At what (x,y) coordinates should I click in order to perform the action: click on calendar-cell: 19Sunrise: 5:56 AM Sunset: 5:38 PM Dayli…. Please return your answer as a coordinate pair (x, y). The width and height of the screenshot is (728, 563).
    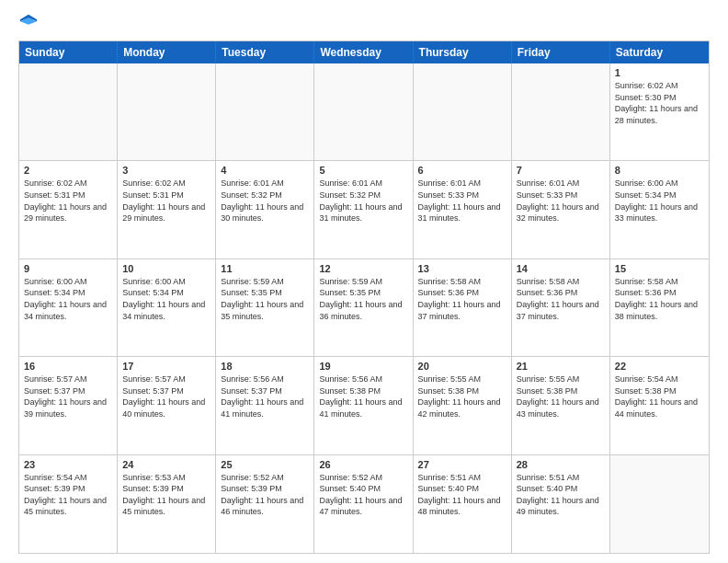
    Looking at the image, I should click on (364, 405).